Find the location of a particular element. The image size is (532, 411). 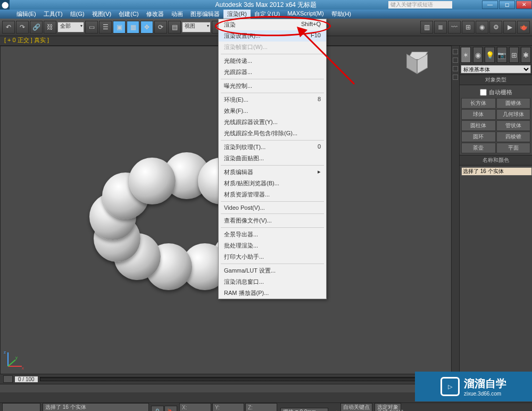

primitive-几何球体: 几何球体 is located at coordinates (514, 114).